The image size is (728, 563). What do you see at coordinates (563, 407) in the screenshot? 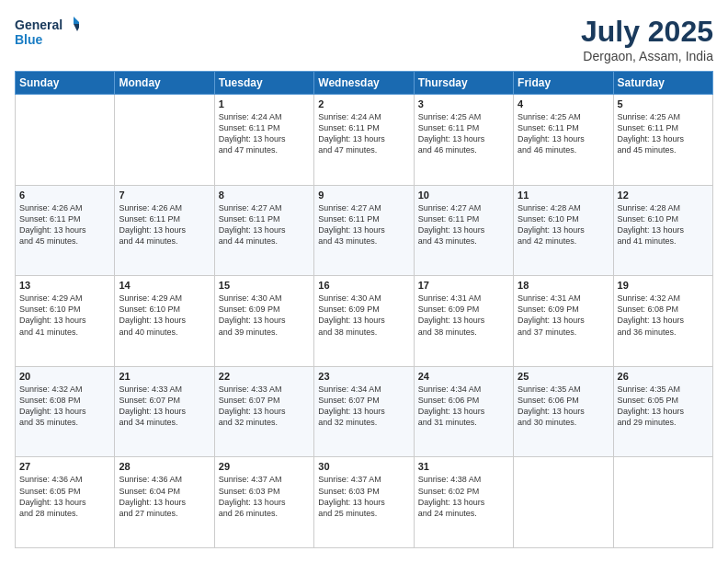
I see `cell-text: Sunrise: 4:35 AM Sunset: 6:06 PM Dayligh…` at bounding box center [563, 407].